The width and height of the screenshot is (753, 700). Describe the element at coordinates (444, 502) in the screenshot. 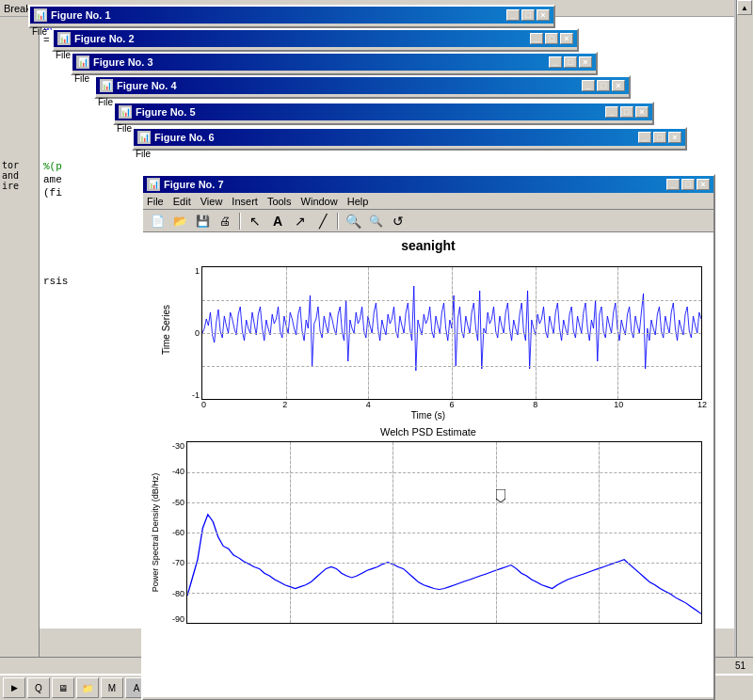

I see `psd-grid-h2` at that location.